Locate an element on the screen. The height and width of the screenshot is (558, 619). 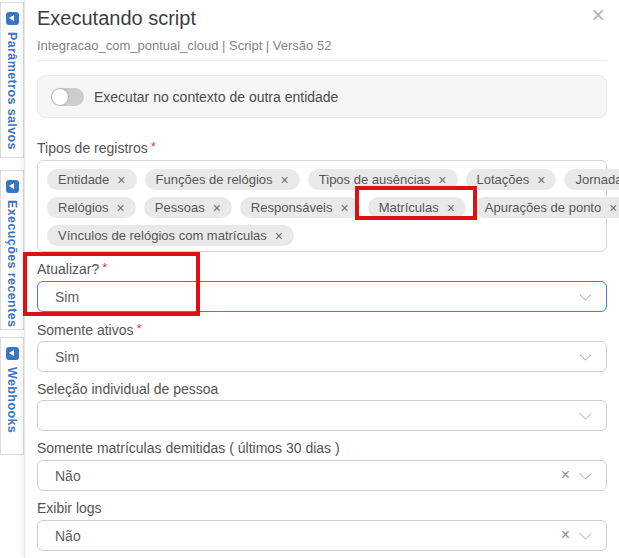
tag-chip-relogios: Relógios× is located at coordinates (92, 208).